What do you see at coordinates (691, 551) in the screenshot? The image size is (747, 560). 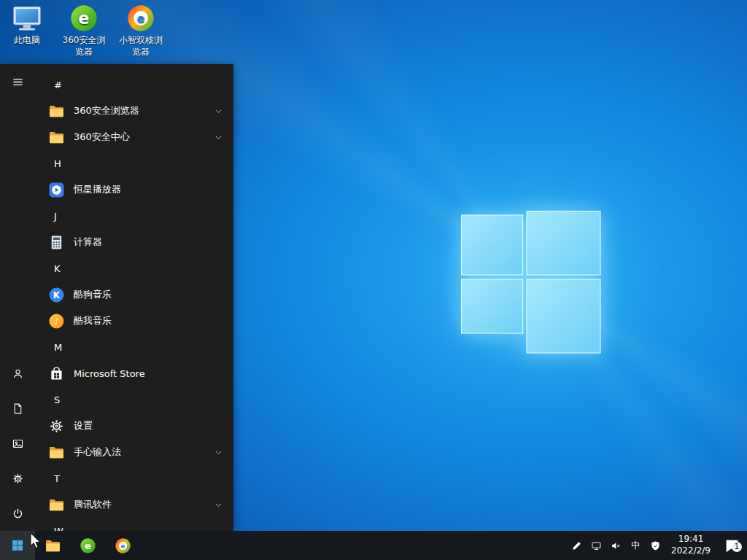 I see `clock-date: 2022/2/9` at bounding box center [691, 551].